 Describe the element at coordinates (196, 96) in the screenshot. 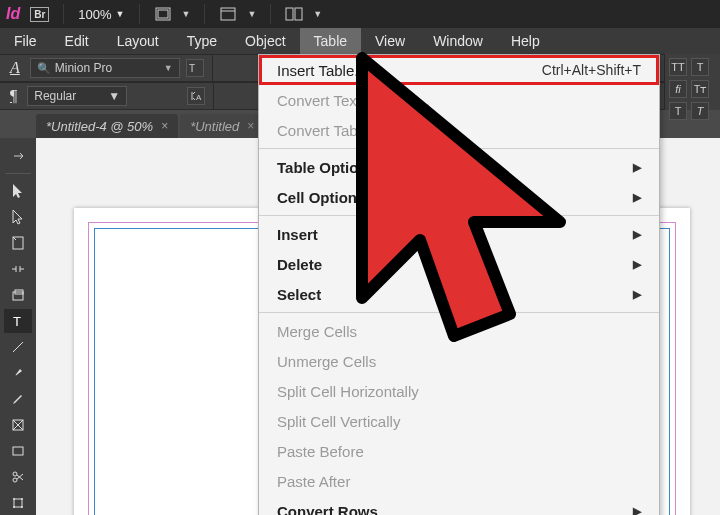

I see `leading-icon: A` at that location.